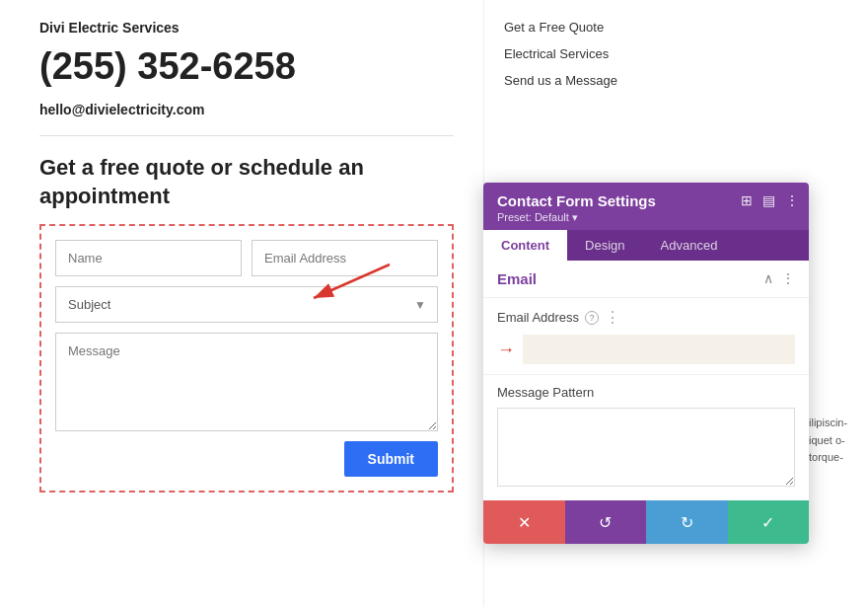 This screenshot has width=868, height=607. I want to click on section-title: Email, so click(517, 278).